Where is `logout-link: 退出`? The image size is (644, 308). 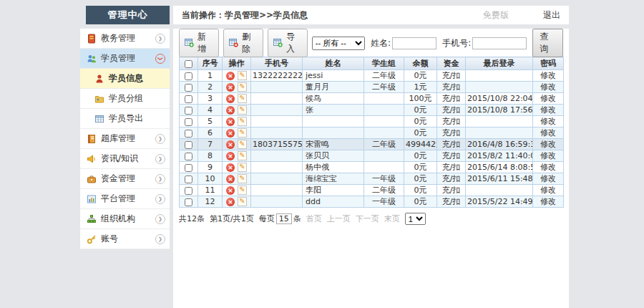
logout-link: 退出 is located at coordinates (552, 16).